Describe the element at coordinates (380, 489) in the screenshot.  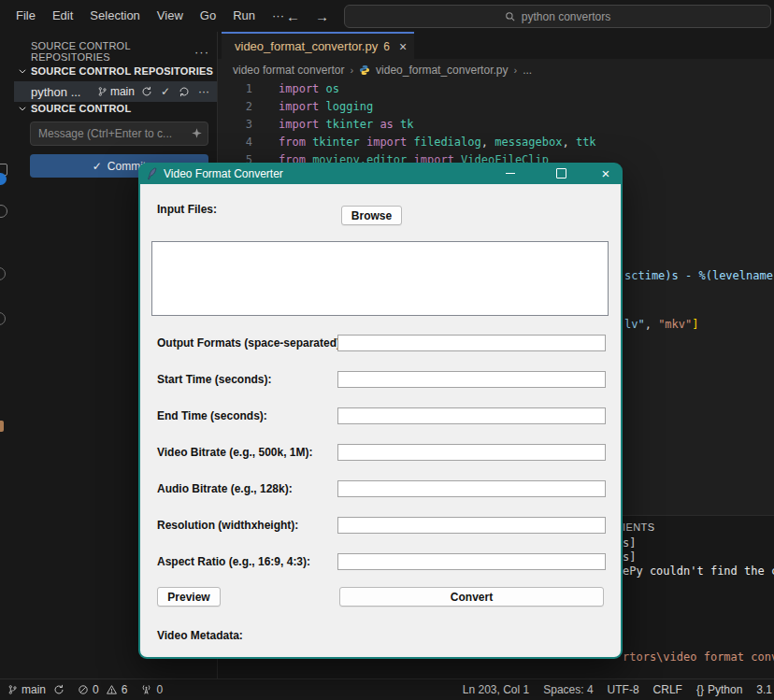
I see `field-row: Audio Bitrate (e.g., 128k):` at that location.